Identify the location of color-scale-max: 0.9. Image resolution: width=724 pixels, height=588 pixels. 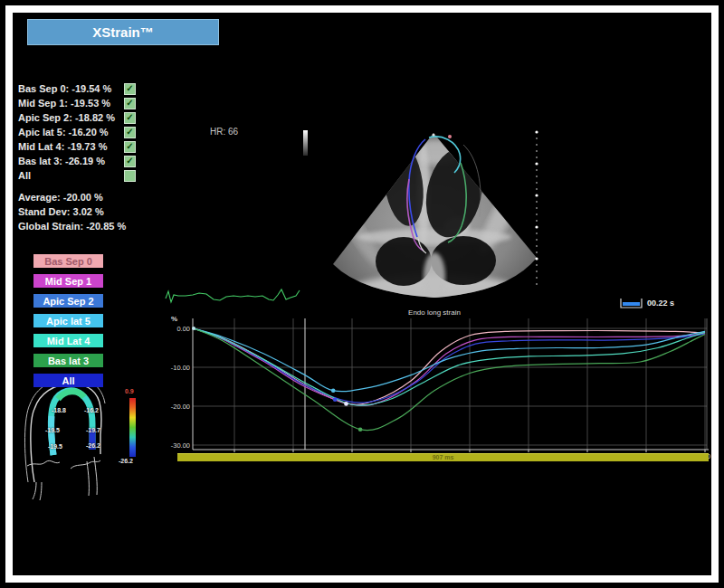
(129, 391).